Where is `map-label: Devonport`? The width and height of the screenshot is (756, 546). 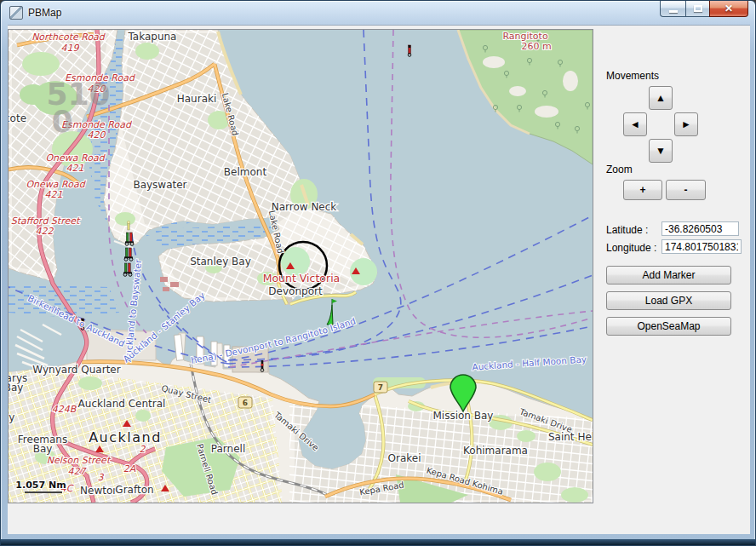 map-label: Devonport is located at coordinates (295, 291).